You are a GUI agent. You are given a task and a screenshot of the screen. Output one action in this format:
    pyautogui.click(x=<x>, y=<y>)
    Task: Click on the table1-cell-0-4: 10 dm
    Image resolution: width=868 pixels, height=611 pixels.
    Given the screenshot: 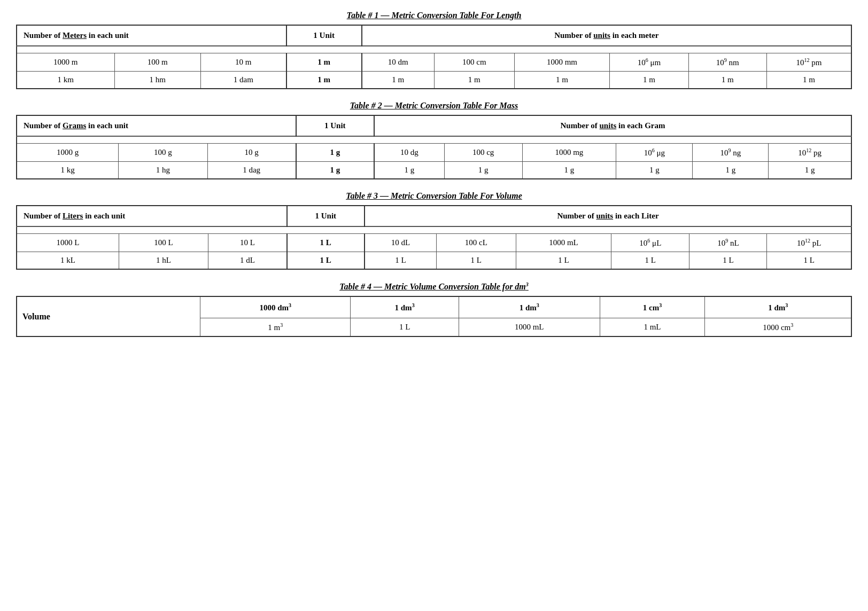 What is the action you would take?
    pyautogui.click(x=398, y=62)
    